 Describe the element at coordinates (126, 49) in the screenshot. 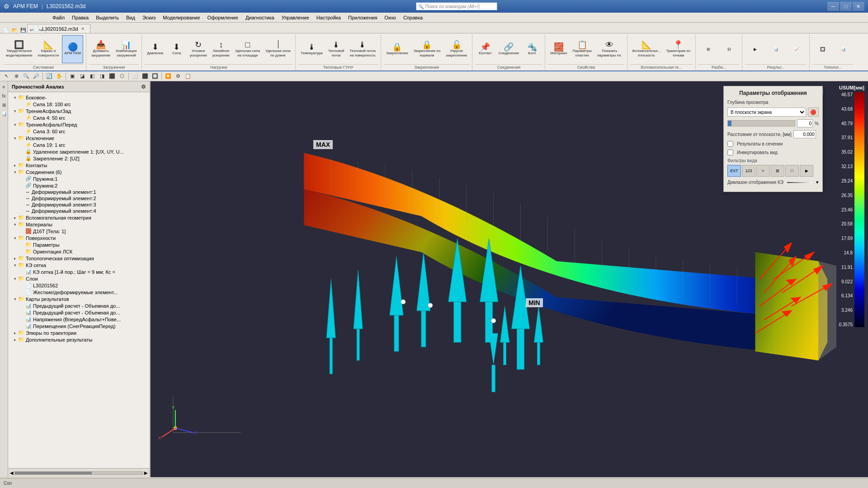

I see `ribbon-btn-combo: 📊 Комбинациязагружений` at that location.